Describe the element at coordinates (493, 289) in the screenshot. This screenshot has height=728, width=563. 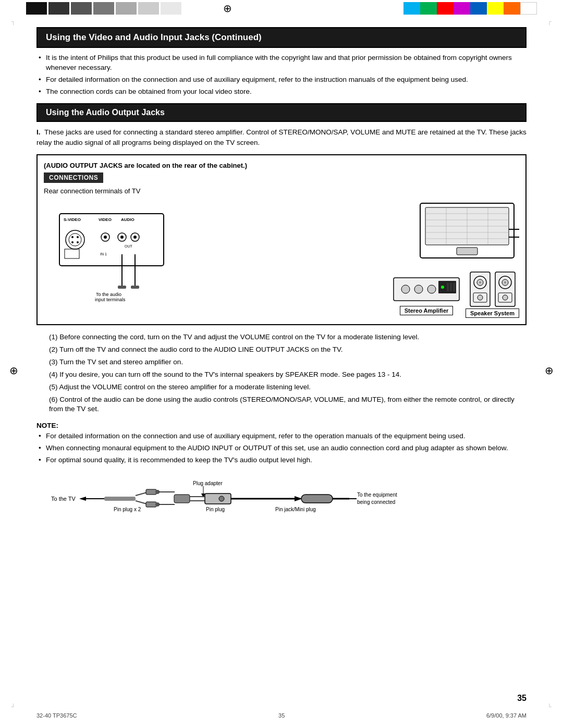
I see `speaker-svg` at that location.